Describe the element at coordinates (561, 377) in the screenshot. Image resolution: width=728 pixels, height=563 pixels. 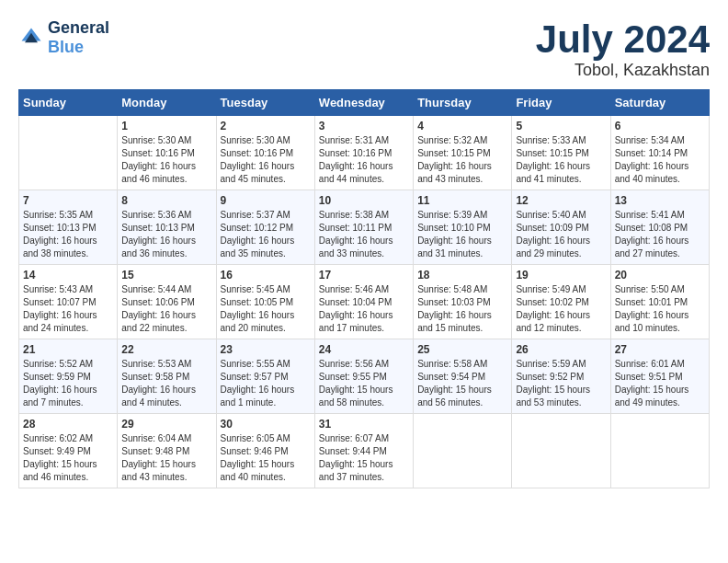
I see `calendar-cell: 26Sunrise: 5:59 AMSunset: 9:52 PMDayligh…` at that location.